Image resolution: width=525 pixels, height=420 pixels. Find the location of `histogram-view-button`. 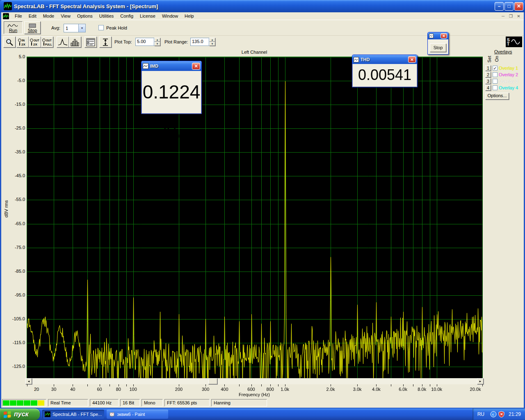

histogram-view-button is located at coordinates (75, 42).